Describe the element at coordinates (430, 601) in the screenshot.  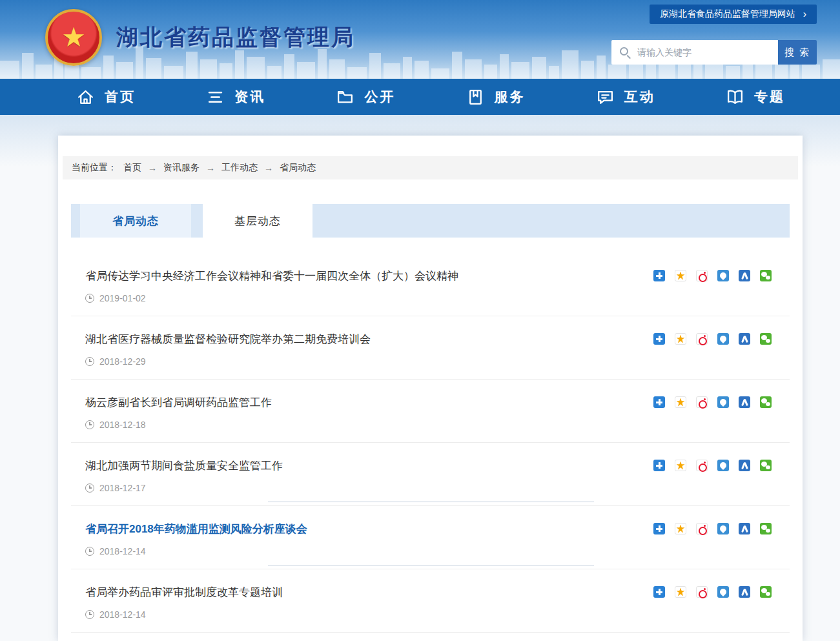
I see `news-item: 省局举办药品审评审批制度改革专题培训 2018-12-14` at that location.